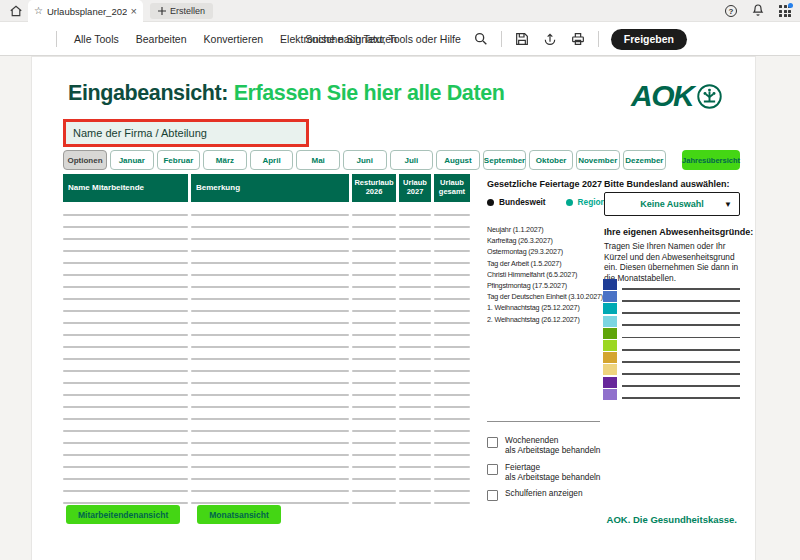  I want to click on search-icon, so click(481, 39).